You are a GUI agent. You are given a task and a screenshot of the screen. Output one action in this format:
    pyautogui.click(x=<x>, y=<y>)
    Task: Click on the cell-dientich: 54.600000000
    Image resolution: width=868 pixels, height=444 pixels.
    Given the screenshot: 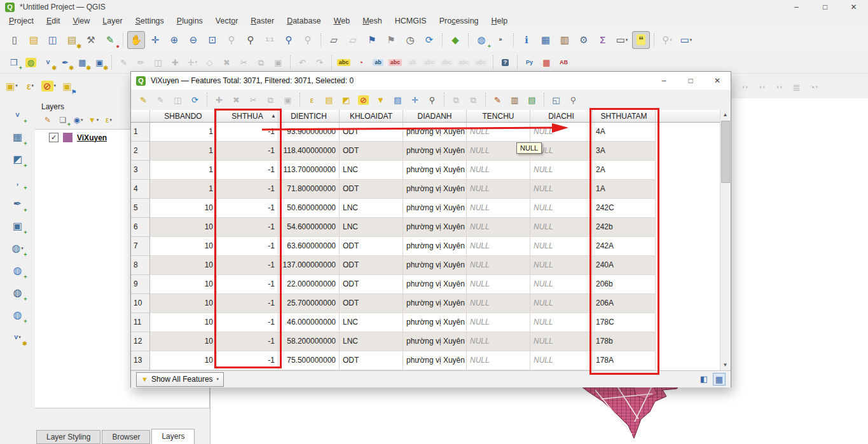 What is the action you would take?
    pyautogui.click(x=309, y=227)
    